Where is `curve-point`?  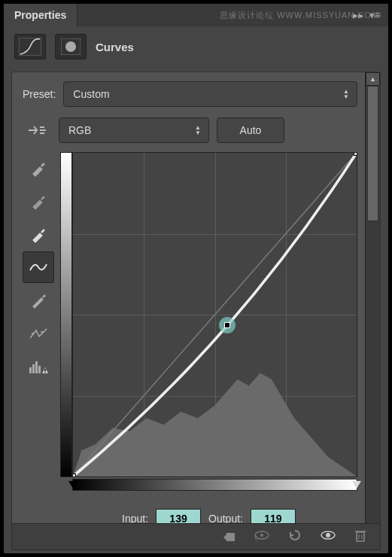
curve-point is located at coordinates (227, 325).